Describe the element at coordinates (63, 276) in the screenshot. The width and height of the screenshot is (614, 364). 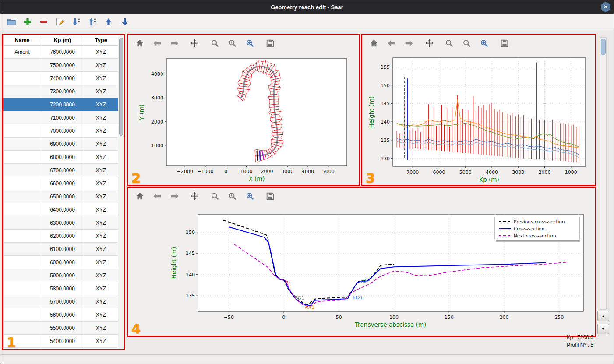
I see `table-cell: 5900.0000` at that location.